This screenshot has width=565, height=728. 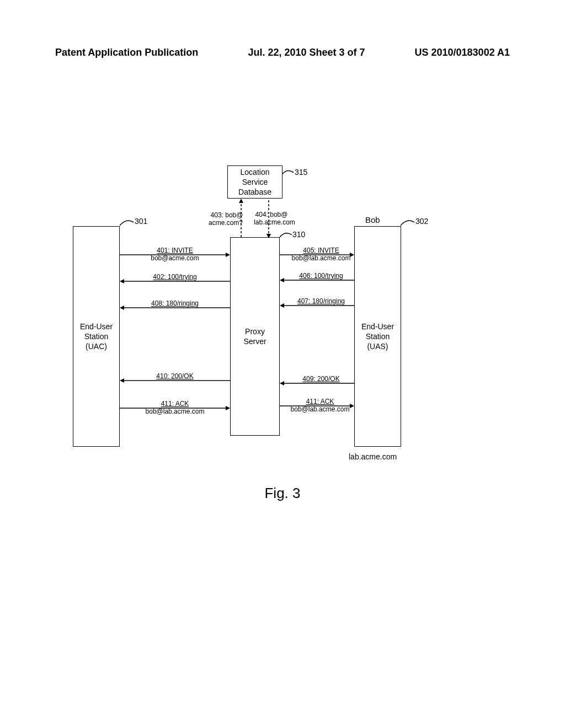 I want to click on ref-302: 302, so click(x=422, y=221).